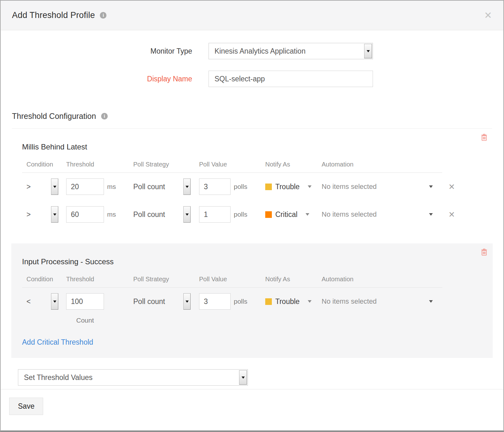 The width and height of the screenshot is (504, 432). What do you see at coordinates (260, 51) in the screenshot?
I see `monitor-type-value: Kinesis Analytics Application` at bounding box center [260, 51].